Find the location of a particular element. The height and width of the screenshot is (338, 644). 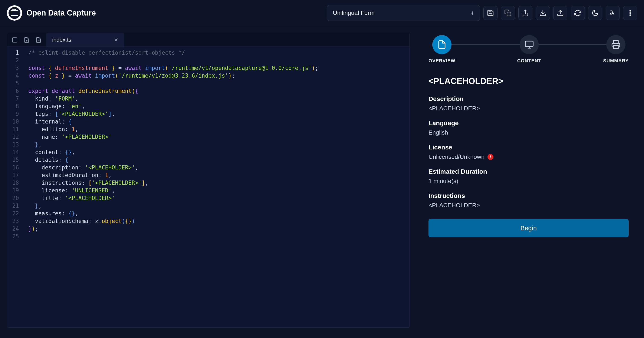

form-selector-value: Unilingual Form is located at coordinates (354, 13).